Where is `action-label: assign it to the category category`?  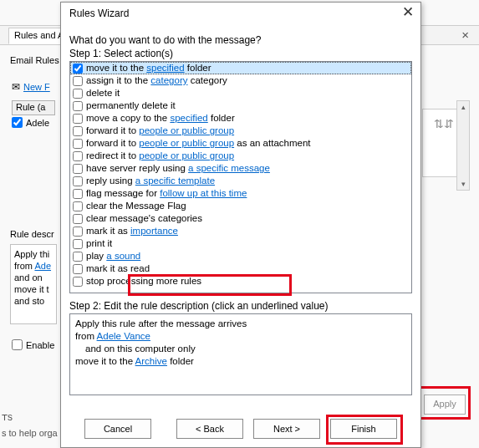 action-label: assign it to the category category is located at coordinates (157, 80).